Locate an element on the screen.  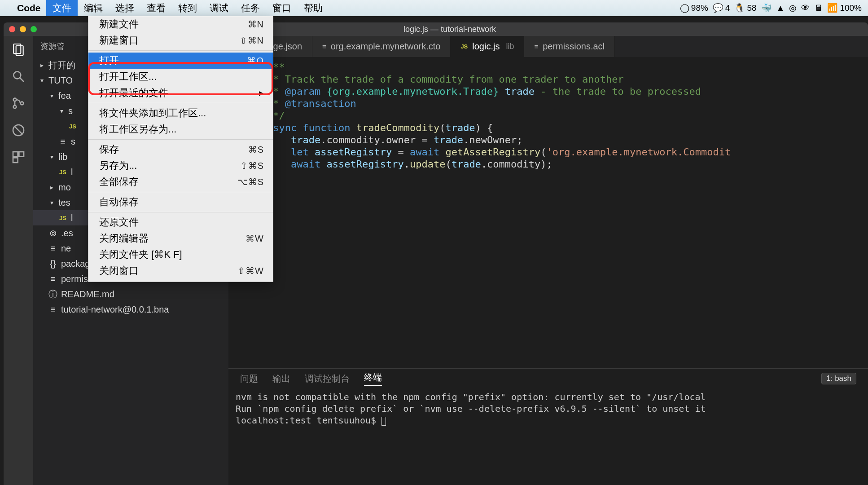
menu-tasks: 任务 is located at coordinates (250, 8).